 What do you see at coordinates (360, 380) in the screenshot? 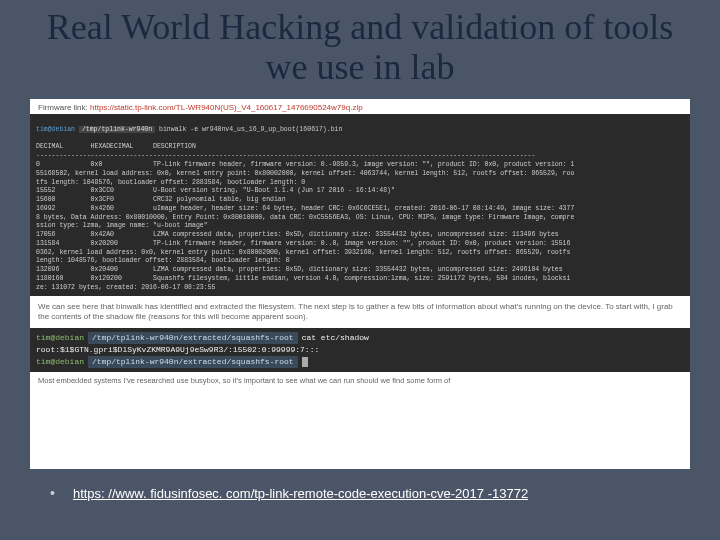
I see `article-paragraph-2: Most embedded systems I've researched us…` at bounding box center [360, 380].